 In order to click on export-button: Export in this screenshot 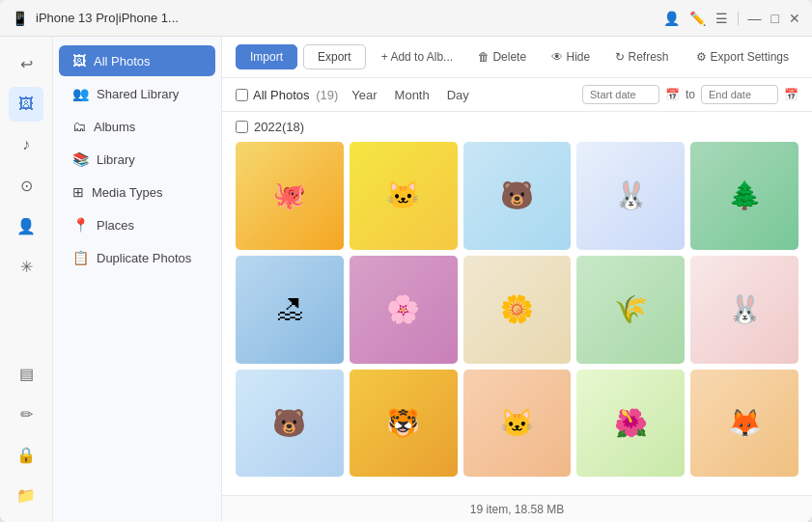, I will do `click(334, 57)`.